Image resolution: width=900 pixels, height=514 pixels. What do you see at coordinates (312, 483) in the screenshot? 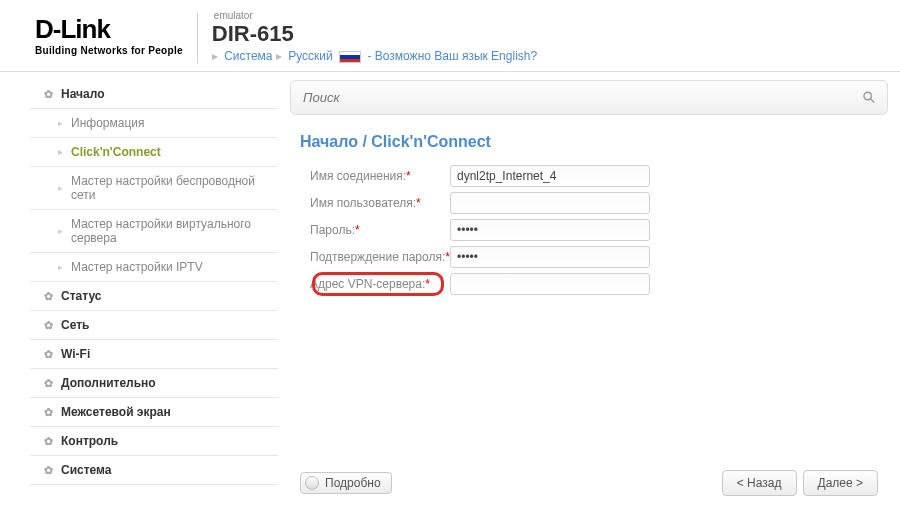
I see `toggle-knob-icon` at bounding box center [312, 483].